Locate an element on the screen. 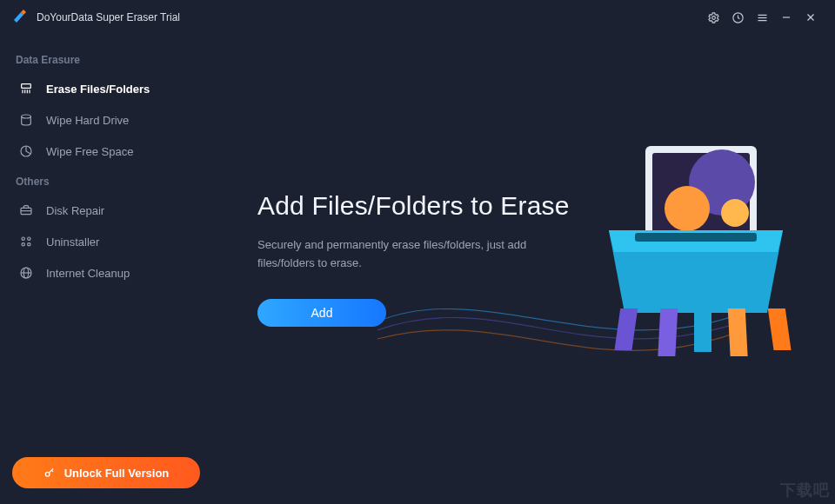 Image resolution: width=835 pixels, height=504 pixels. close-button is located at coordinates (811, 17).